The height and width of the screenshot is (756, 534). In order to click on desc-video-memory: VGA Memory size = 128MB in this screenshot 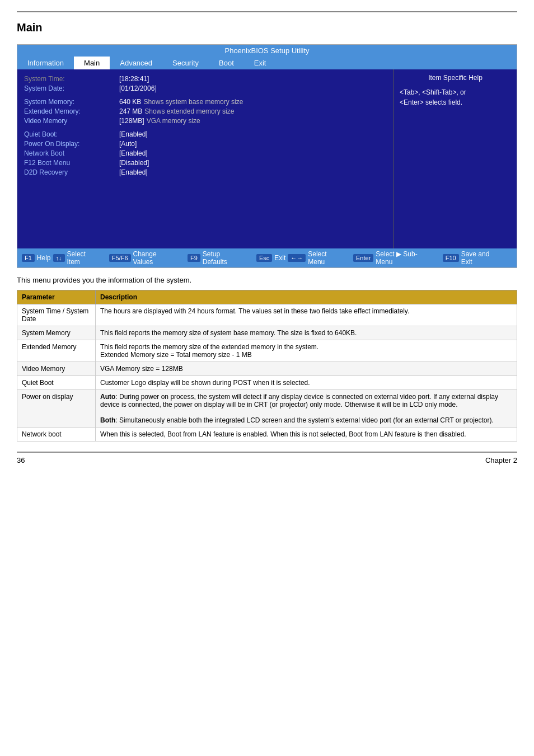, I will do `click(307, 369)`.